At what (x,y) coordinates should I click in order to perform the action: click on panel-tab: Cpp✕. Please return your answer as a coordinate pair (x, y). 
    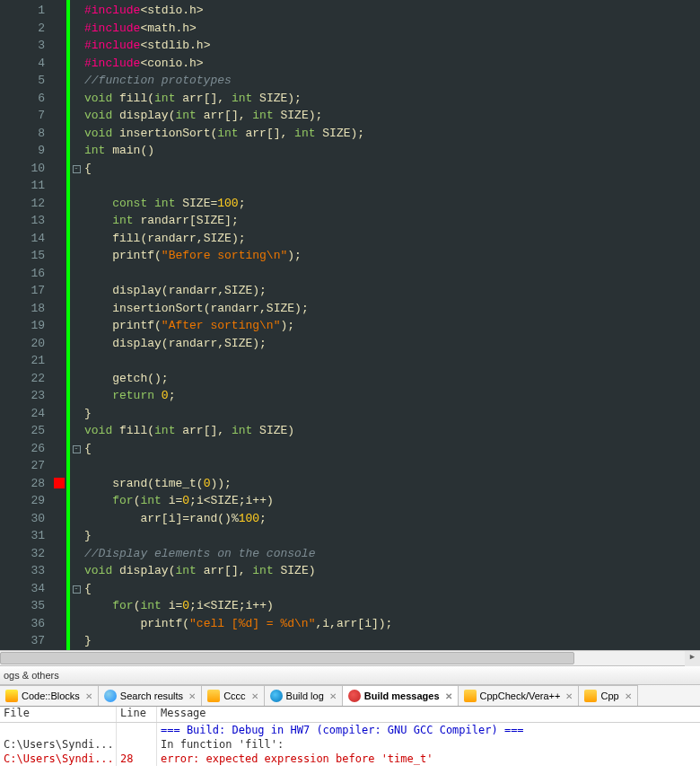
    Looking at the image, I should click on (608, 695).